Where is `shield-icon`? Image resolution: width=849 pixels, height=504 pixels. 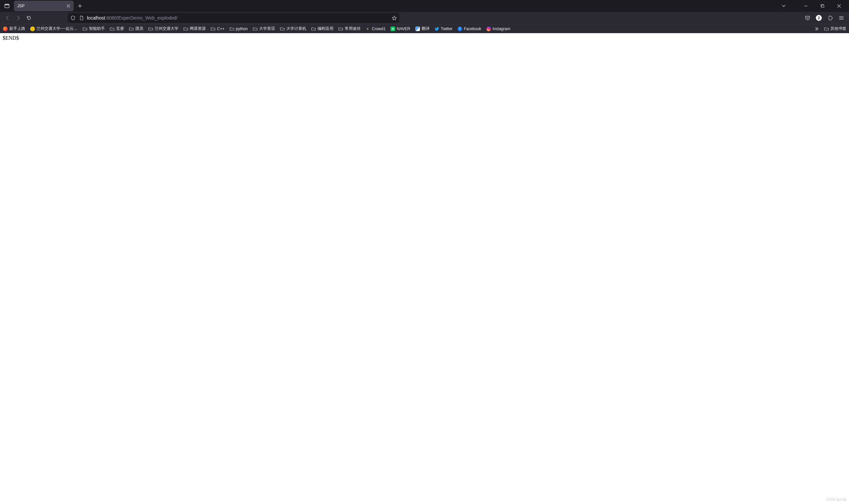 shield-icon is located at coordinates (73, 18).